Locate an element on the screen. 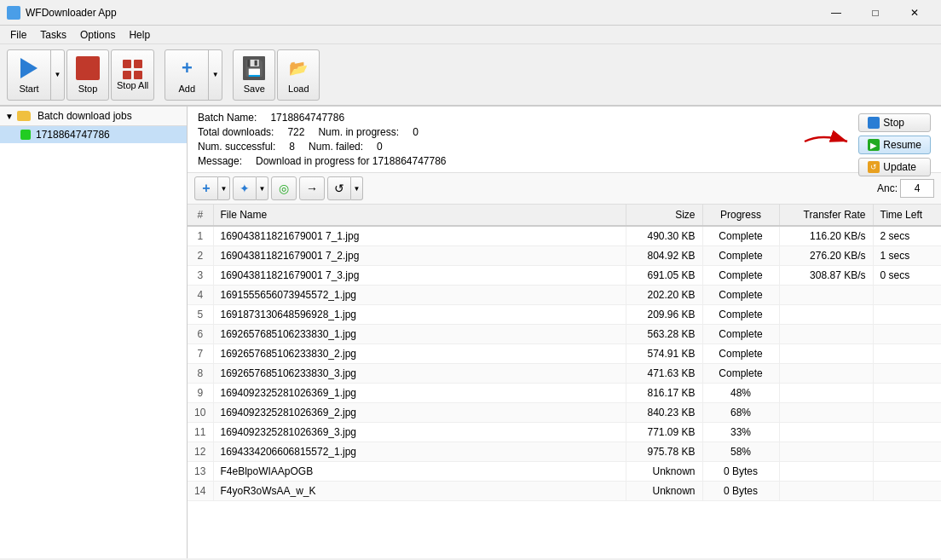 The height and width of the screenshot is (560, 941). add-dropdown: ▼ is located at coordinates (215, 75).